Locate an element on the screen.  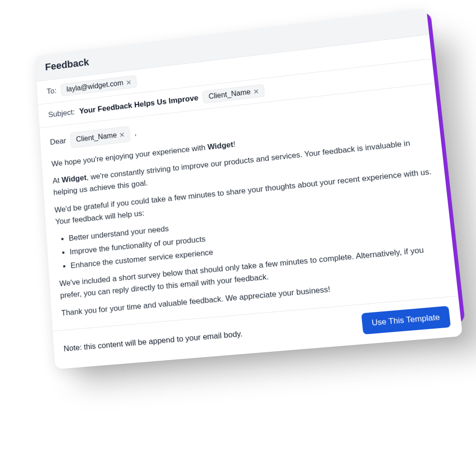
greeting-variable-chip: Client_Name ✕ is located at coordinates (100, 137).